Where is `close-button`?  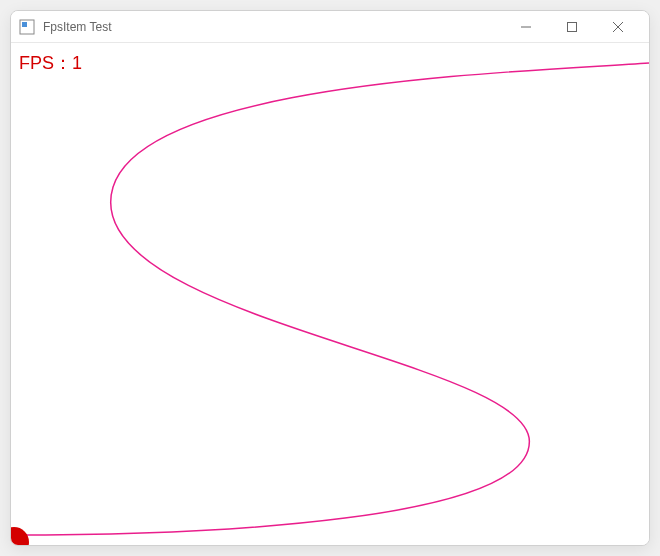 close-button is located at coordinates (618, 27).